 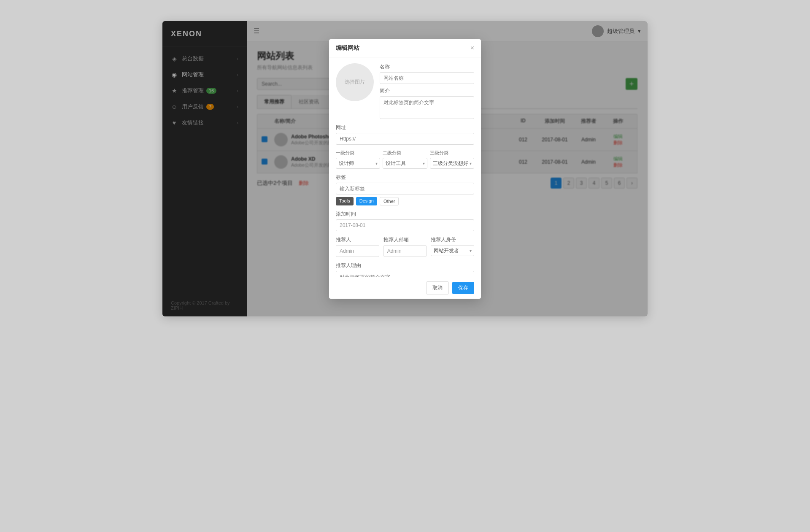 I want to click on recommender-email-label: 推荐人邮箱, so click(x=405, y=240).